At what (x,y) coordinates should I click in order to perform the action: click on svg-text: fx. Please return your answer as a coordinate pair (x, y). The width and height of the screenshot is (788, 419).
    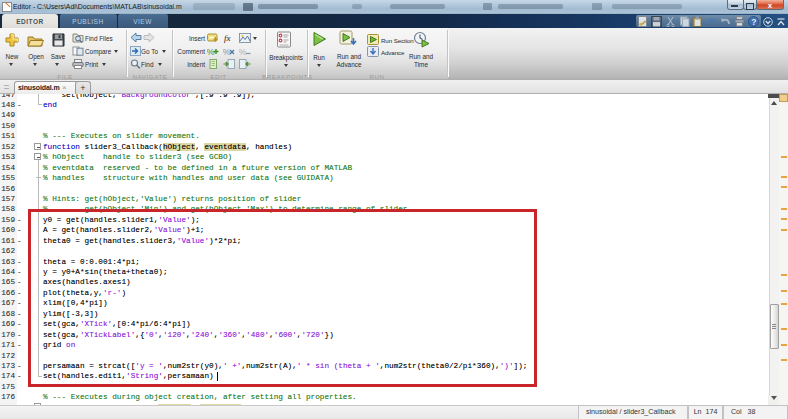
    Looking at the image, I should click on (228, 38).